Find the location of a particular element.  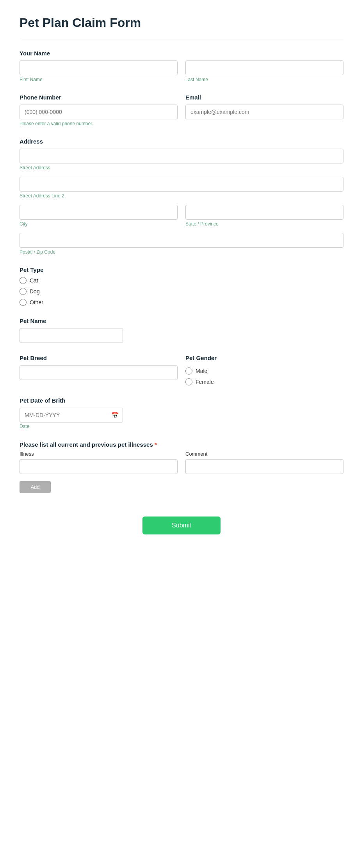

pet-type-section: Pet Type Cat Dog Other is located at coordinates (182, 286).